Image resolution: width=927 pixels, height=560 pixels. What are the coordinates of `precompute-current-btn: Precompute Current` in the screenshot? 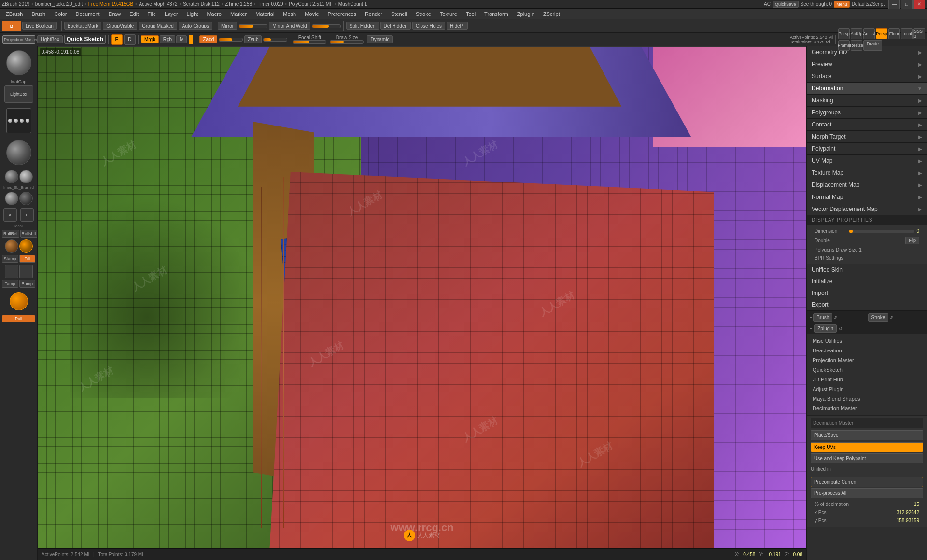 It's located at (867, 482).